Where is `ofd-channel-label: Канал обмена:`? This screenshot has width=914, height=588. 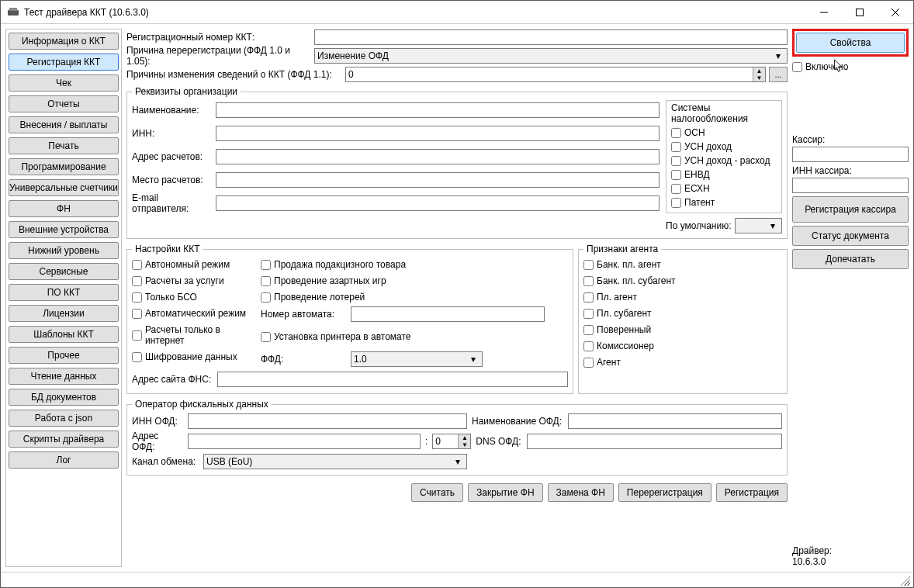
ofd-channel-label: Канал обмена: is located at coordinates (165, 462).